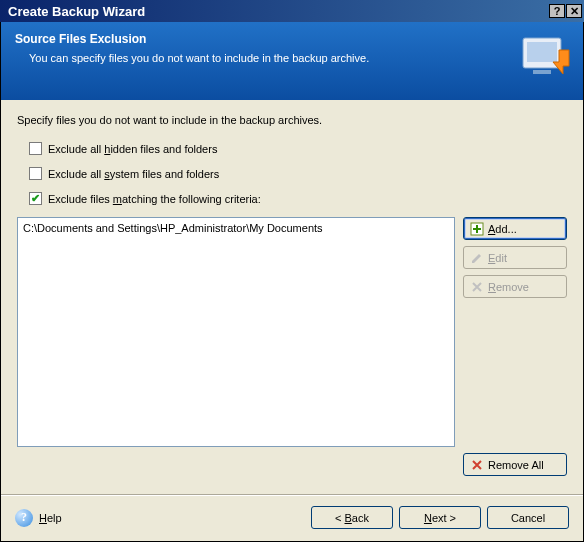  Describe the element at coordinates (298, 148) in the screenshot. I see `checkbox-exclude-hidden: Exclude all hidden files and folders` at that location.